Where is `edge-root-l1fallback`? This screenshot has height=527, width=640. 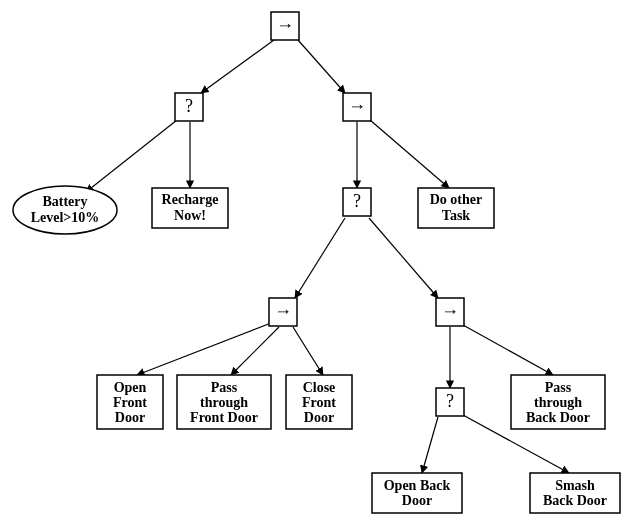
edge-root-l1fallback is located at coordinates (238, 66).